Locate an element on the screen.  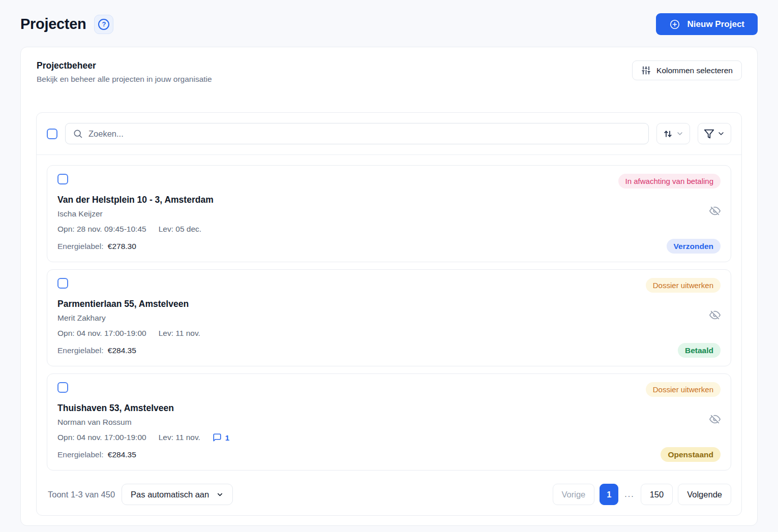
page-title: Projecten is located at coordinates (53, 24).